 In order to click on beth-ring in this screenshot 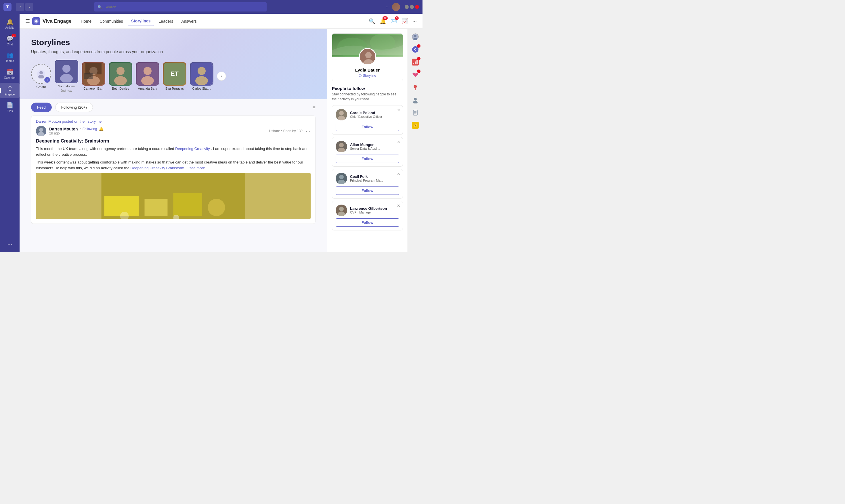, I will do `click(120, 74)`.